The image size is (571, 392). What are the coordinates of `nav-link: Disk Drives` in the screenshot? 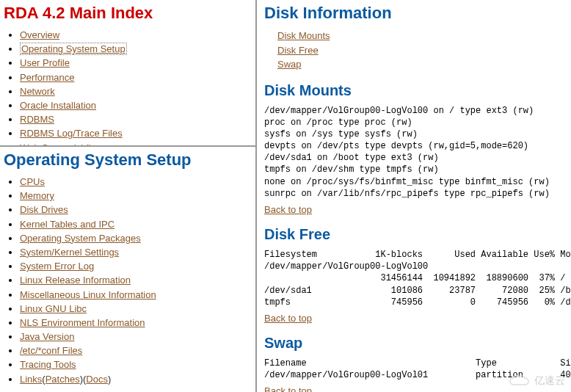 It's located at (44, 210).